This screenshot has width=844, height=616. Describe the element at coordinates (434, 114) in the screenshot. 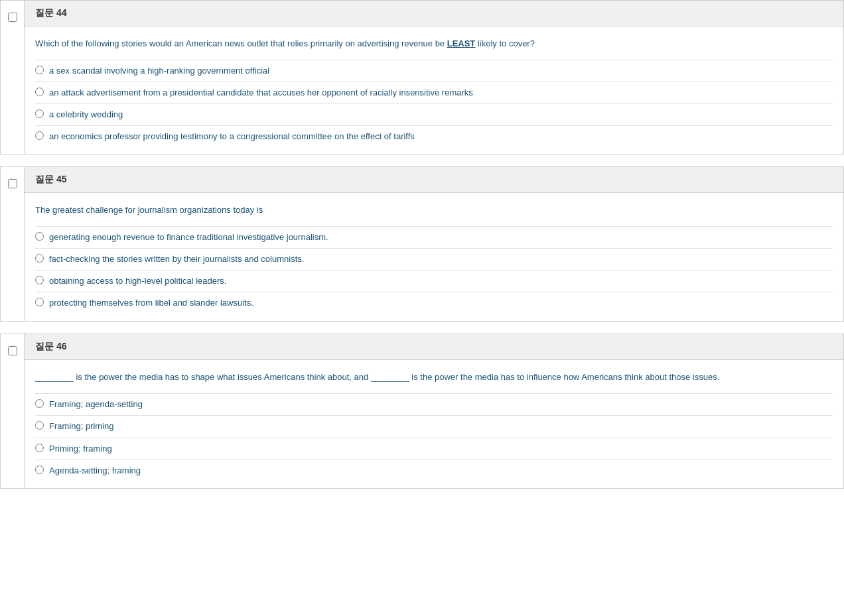

I see `option-44-3-row: a celebrity wedding` at that location.